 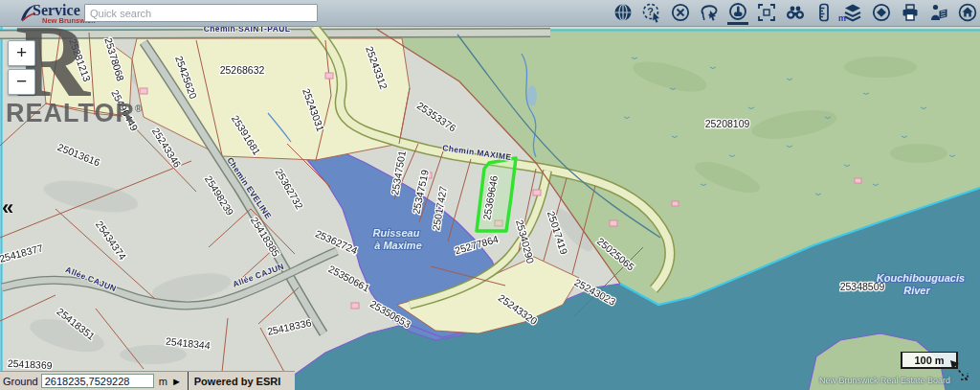 What do you see at coordinates (243, 70) in the screenshot?
I see `parcel-id-label: 25268632` at bounding box center [243, 70].